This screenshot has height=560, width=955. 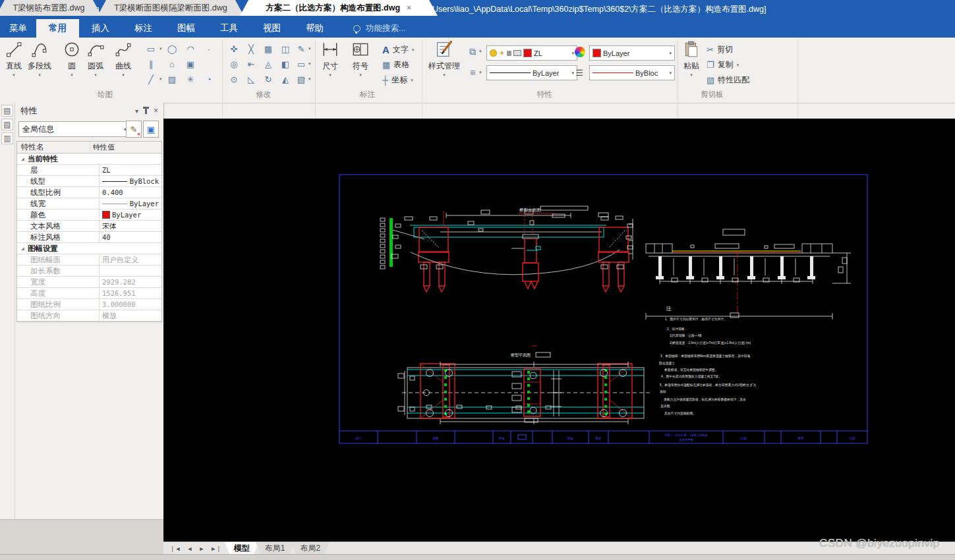 I want to click on prop-row-orientation: 图纸方向横放, so click(x=90, y=316).